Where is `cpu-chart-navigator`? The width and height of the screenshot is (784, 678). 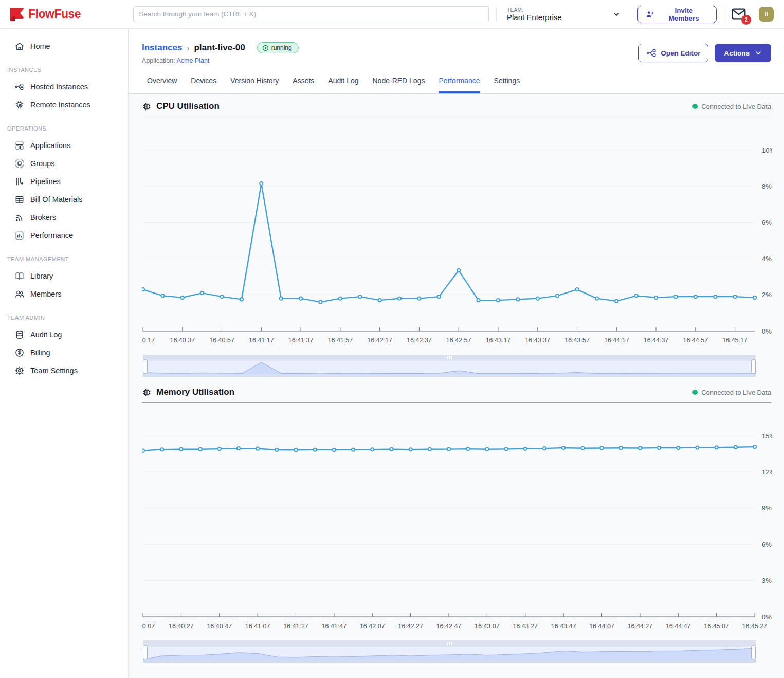 cpu-chart-navigator is located at coordinates (457, 366).